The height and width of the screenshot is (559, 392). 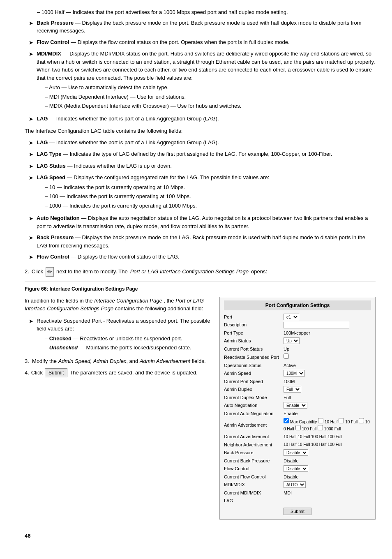 I want to click on step2-italic: Port or LAG Interface Configuration Sett…, so click(x=189, y=272).